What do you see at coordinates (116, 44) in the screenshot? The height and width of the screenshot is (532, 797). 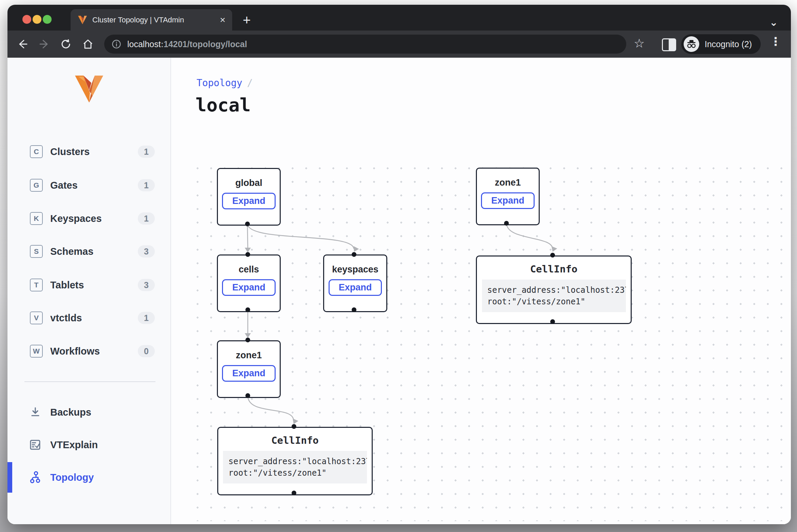 I see `site-info-icon` at bounding box center [116, 44].